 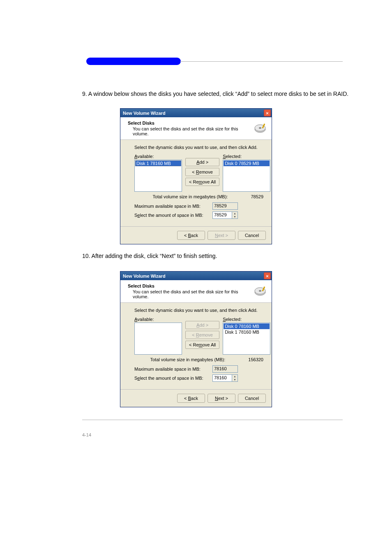 I want to click on footer-rule, so click(x=212, y=420).